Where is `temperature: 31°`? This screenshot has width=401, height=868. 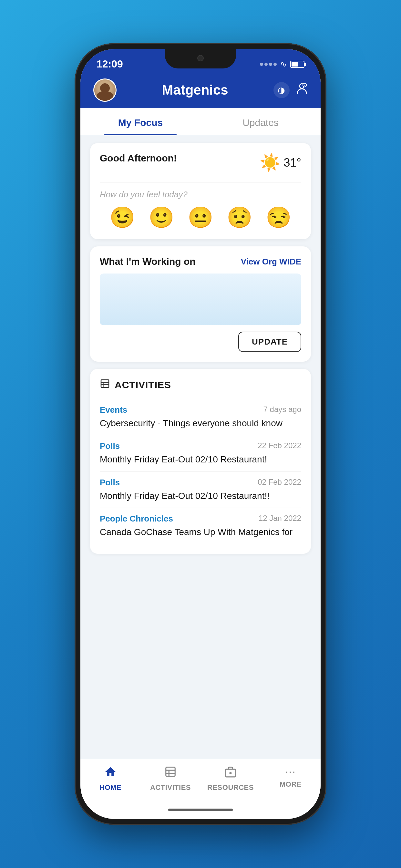 temperature: 31° is located at coordinates (292, 163).